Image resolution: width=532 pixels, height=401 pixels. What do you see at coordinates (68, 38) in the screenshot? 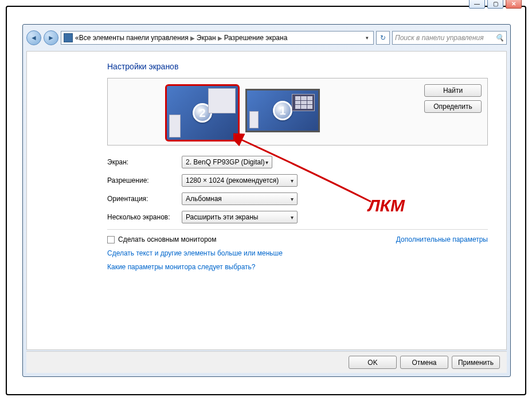
I see `control-panel-icon` at bounding box center [68, 38].